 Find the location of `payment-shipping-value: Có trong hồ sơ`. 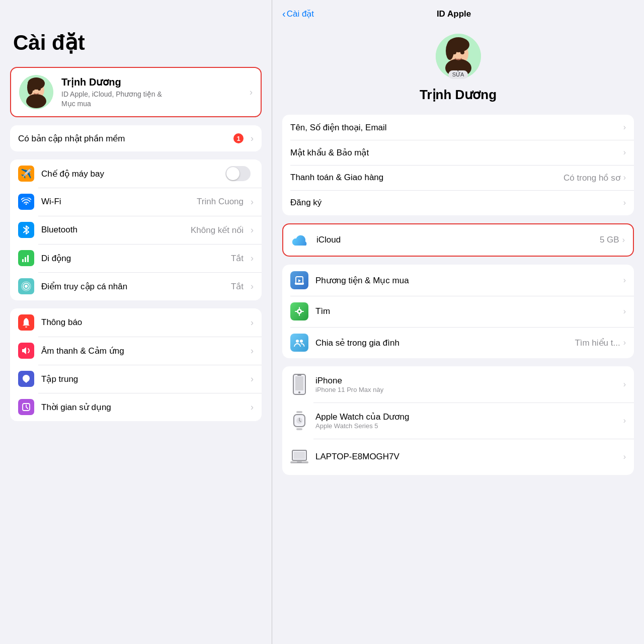

payment-shipping-value: Có trong hồ sơ is located at coordinates (592, 178).